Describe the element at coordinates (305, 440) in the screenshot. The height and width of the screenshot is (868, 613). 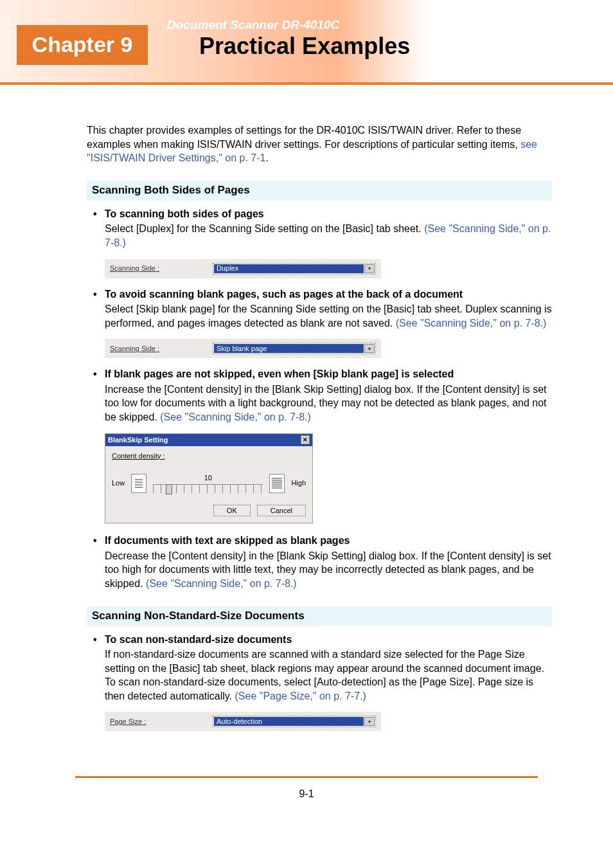
I see `close-icon: ✕` at that location.